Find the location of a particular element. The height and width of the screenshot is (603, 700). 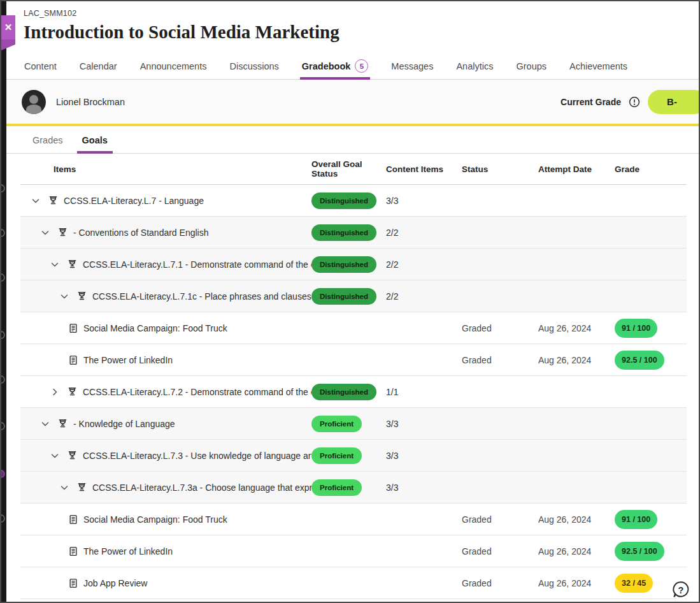

content-item-row: Job App ReviewGradedAug 26, 202432 / 45 is located at coordinates (354, 583).